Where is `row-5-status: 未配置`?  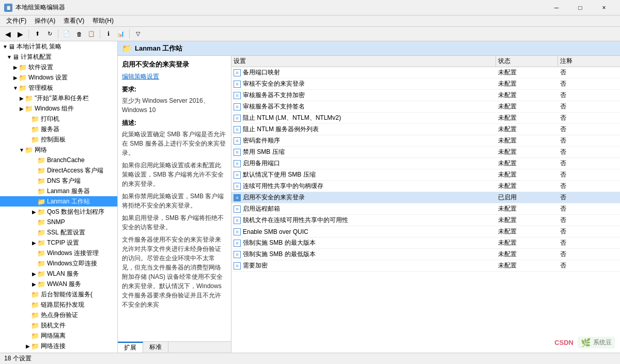
row-5-status: 未配置 is located at coordinates (527, 129).